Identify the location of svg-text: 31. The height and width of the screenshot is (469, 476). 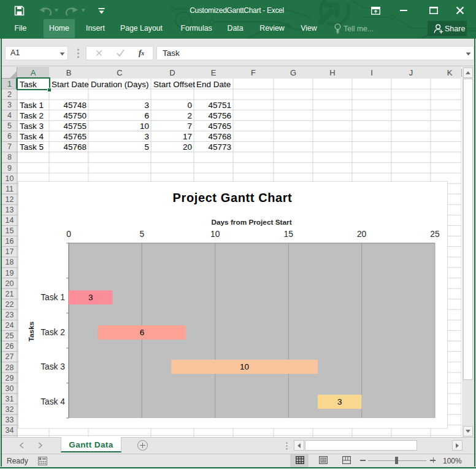
(10, 399).